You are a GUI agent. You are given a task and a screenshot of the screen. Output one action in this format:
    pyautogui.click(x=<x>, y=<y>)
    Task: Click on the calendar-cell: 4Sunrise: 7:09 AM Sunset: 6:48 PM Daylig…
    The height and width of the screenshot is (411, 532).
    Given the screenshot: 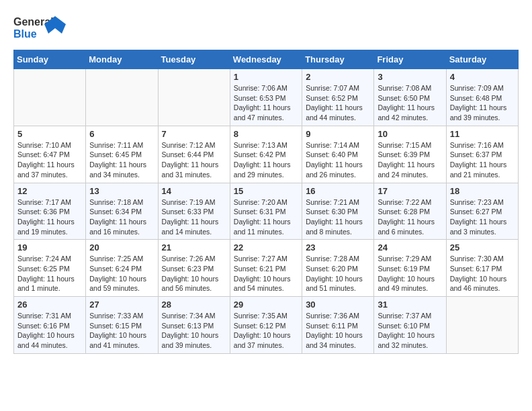 What is the action you would take?
    pyautogui.click(x=482, y=98)
    